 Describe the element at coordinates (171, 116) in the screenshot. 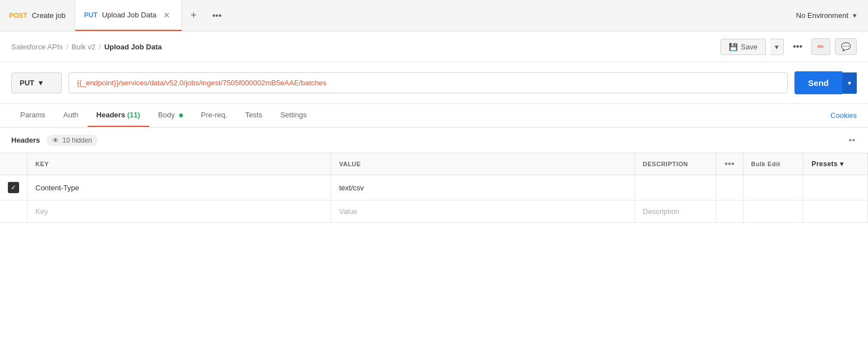

I see `tab-body: Body` at that location.